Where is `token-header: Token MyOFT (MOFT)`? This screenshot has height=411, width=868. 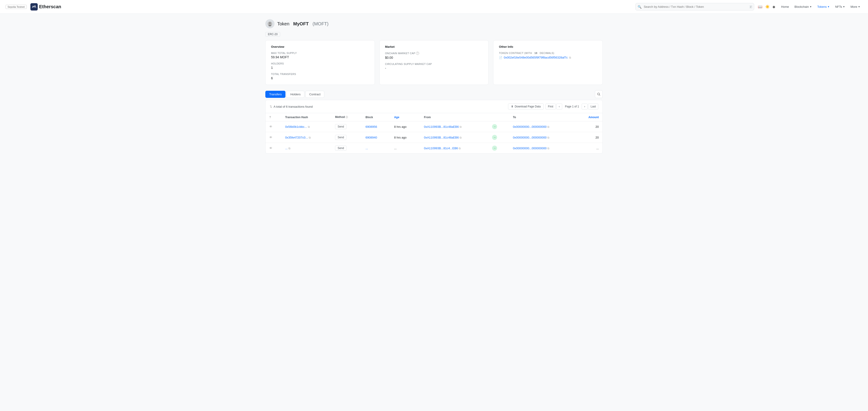 token-header: Token MyOFT (MOFT) is located at coordinates (434, 24).